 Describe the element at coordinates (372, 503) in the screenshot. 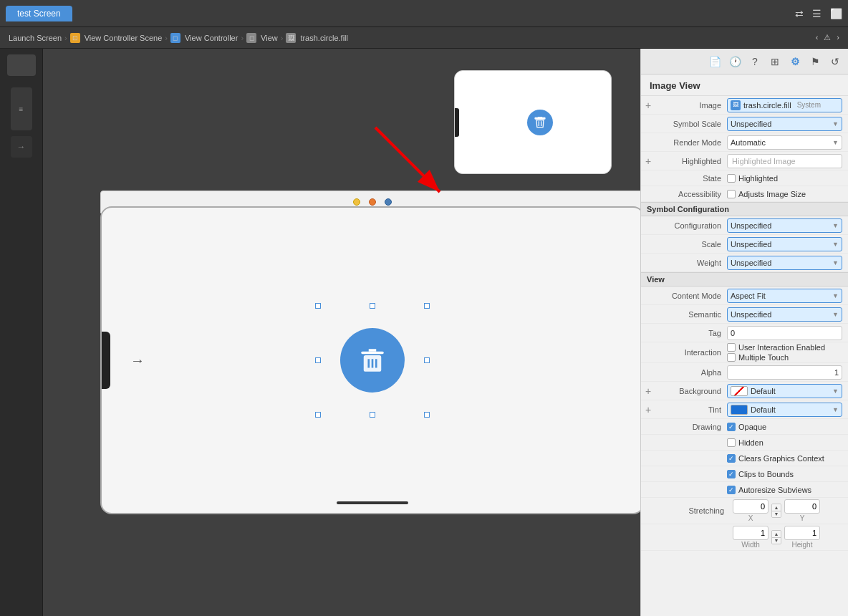

I see `phone-home-bar` at that location.